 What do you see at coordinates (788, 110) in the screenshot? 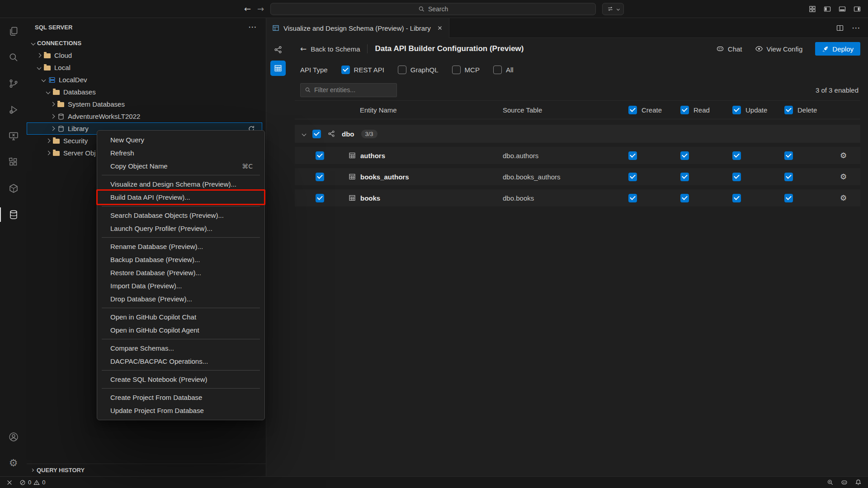
I see `delete-all-checkbox` at bounding box center [788, 110].